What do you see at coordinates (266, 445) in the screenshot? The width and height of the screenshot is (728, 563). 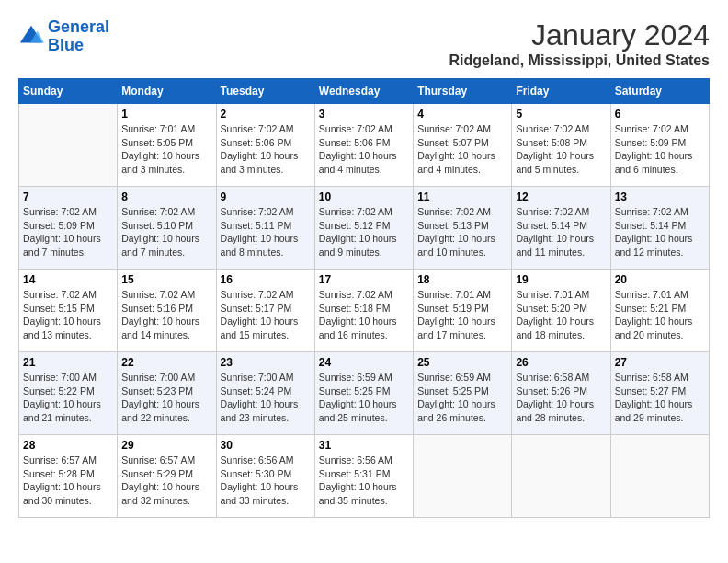 I see `day-number: 30` at bounding box center [266, 445].